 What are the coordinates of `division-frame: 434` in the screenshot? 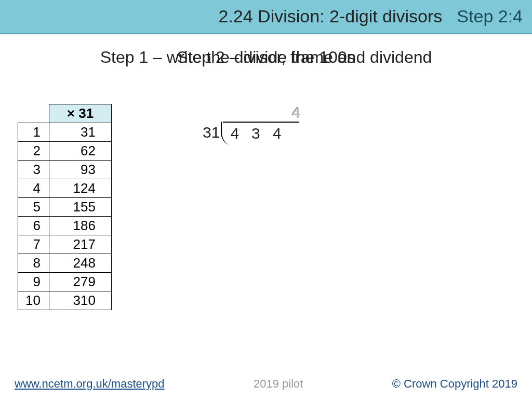 It's located at (261, 132).